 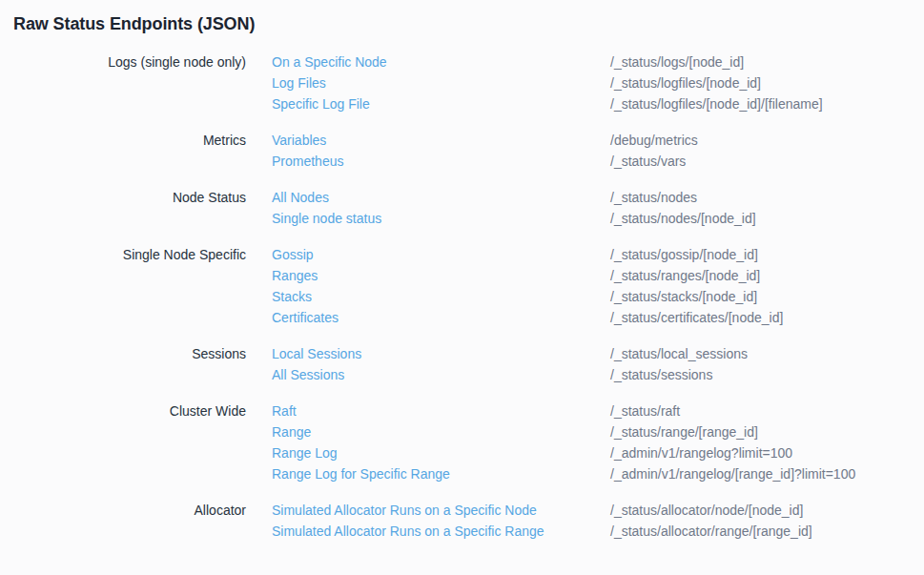 I want to click on page-title: Raw Status Endpoints (JSON), so click(x=462, y=17).